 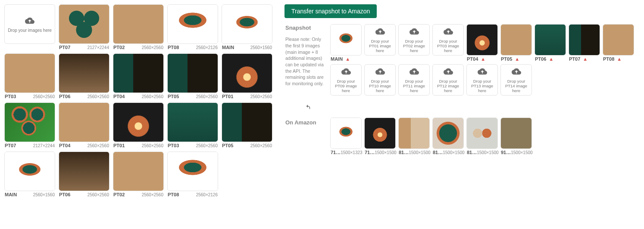 I want to click on amazon-image-label: 91…, so click(x=506, y=152).